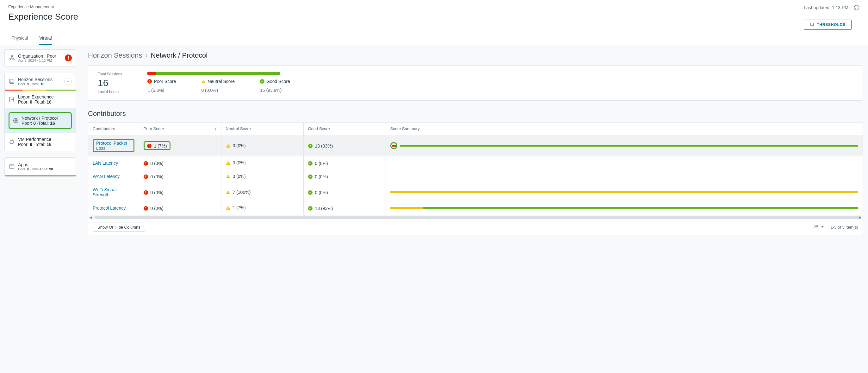  Describe the element at coordinates (20, 40) in the screenshot. I see `tab-physical: Physical` at that location.